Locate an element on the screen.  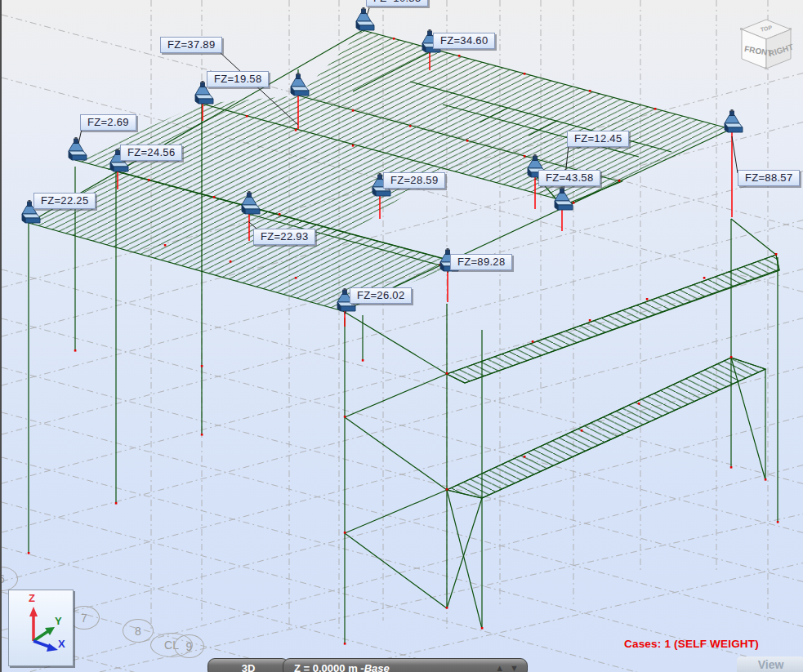
z-axis-arrow is located at coordinates (33, 612).